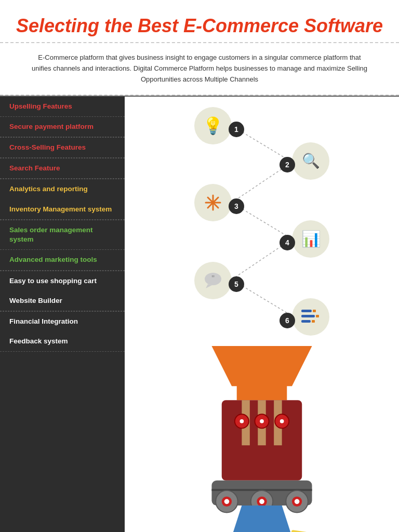 The height and width of the screenshot is (532, 399). I want to click on sidebar-item-sales-order: Sales order management system, so click(62, 235).